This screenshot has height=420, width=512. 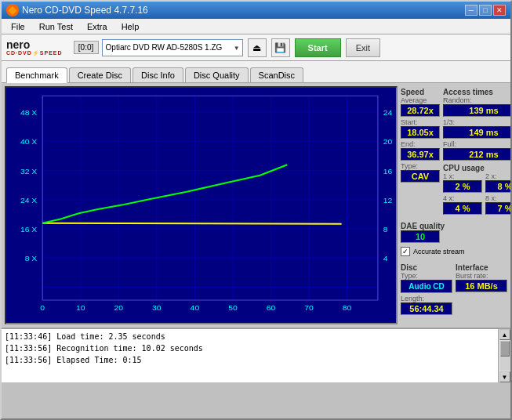 I want to click on tab-benchmark: Benchmark, so click(x=37, y=75).